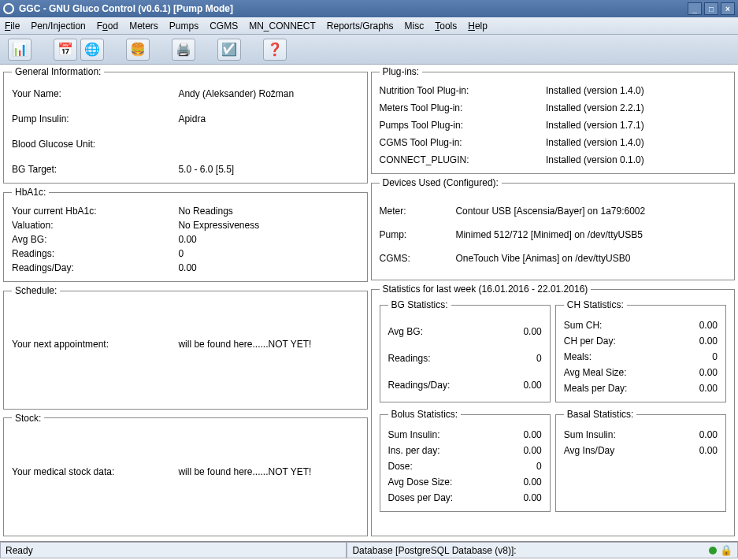 The width and height of the screenshot is (738, 560). I want to click on hba1c-perday-value: 0.00, so click(268, 268).